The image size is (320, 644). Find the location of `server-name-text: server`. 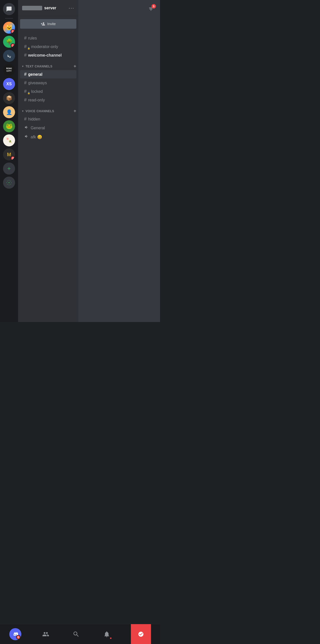

server-name-text: server is located at coordinates (50, 8).